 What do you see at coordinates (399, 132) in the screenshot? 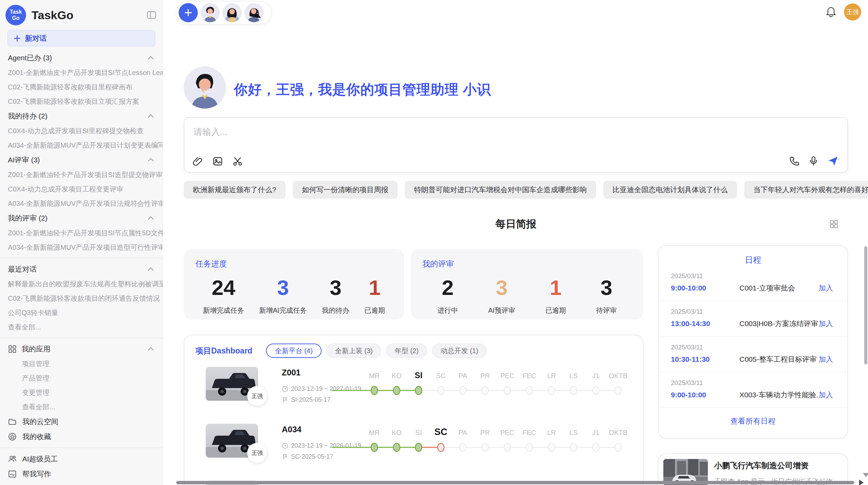
I see `message-input` at bounding box center [399, 132].